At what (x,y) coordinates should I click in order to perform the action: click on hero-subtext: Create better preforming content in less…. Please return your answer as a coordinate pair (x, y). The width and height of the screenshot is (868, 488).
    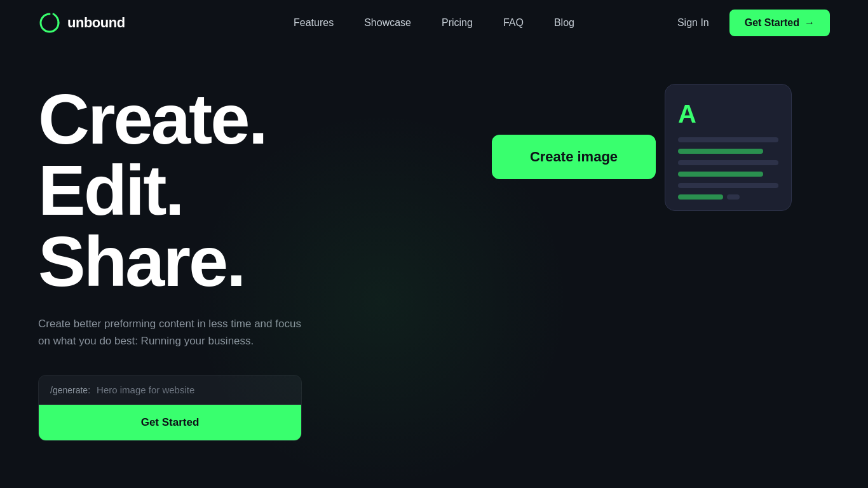
    Looking at the image, I should click on (172, 332).